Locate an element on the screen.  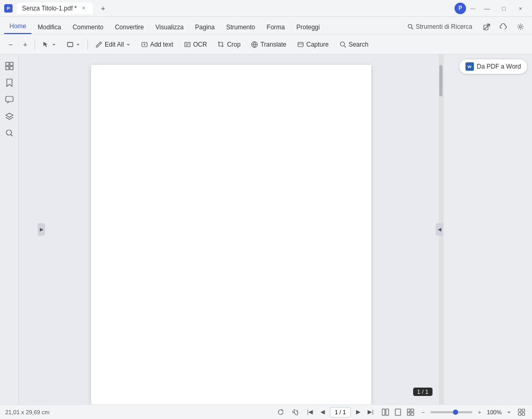
close-button: × is located at coordinates (520, 8).